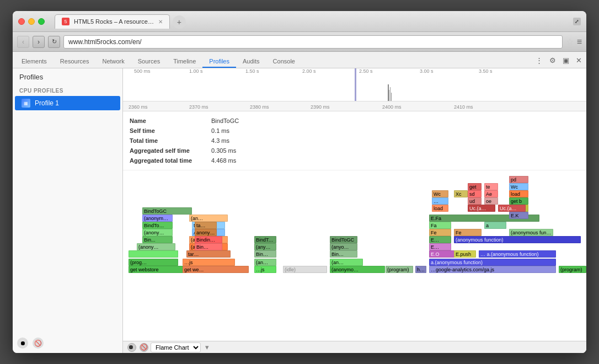  Describe the element at coordinates (491, 201) in the screenshot. I see `flame-bar-oe: oe` at that location.